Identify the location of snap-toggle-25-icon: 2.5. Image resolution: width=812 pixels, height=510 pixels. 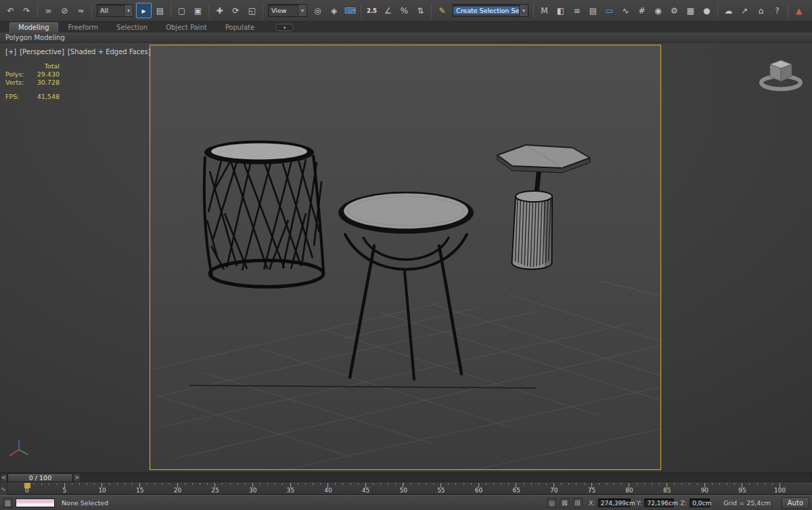
(372, 11).